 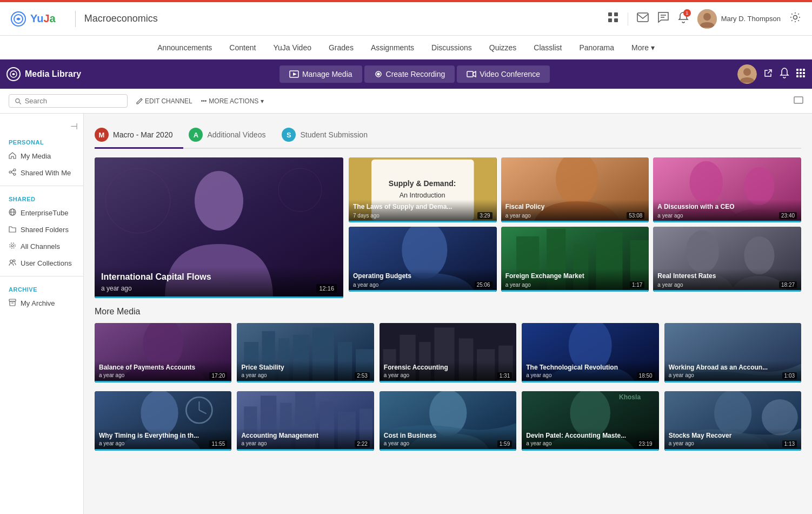 What do you see at coordinates (423, 190) in the screenshot?
I see `video-card-supply: Supply & Demand: An Introduction The Law…` at bounding box center [423, 190].